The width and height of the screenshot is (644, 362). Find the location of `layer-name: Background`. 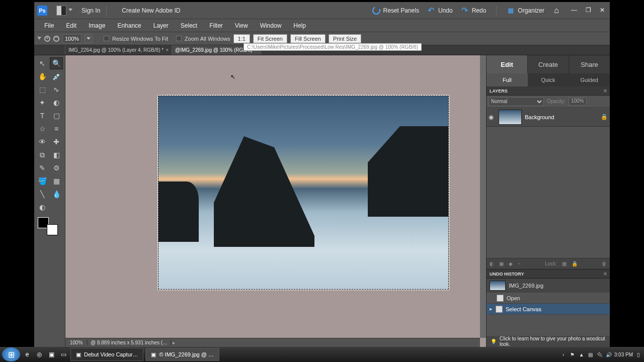

layer-name: Background is located at coordinates (561, 117).